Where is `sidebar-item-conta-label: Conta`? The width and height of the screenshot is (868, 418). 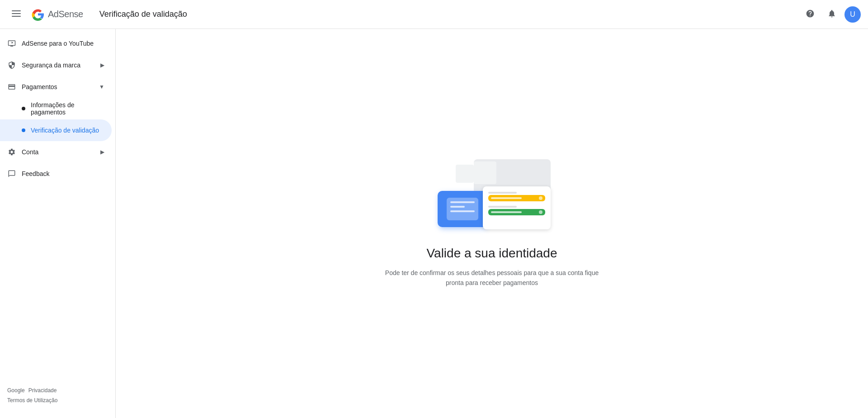 sidebar-item-conta-label: Conta is located at coordinates (30, 152).